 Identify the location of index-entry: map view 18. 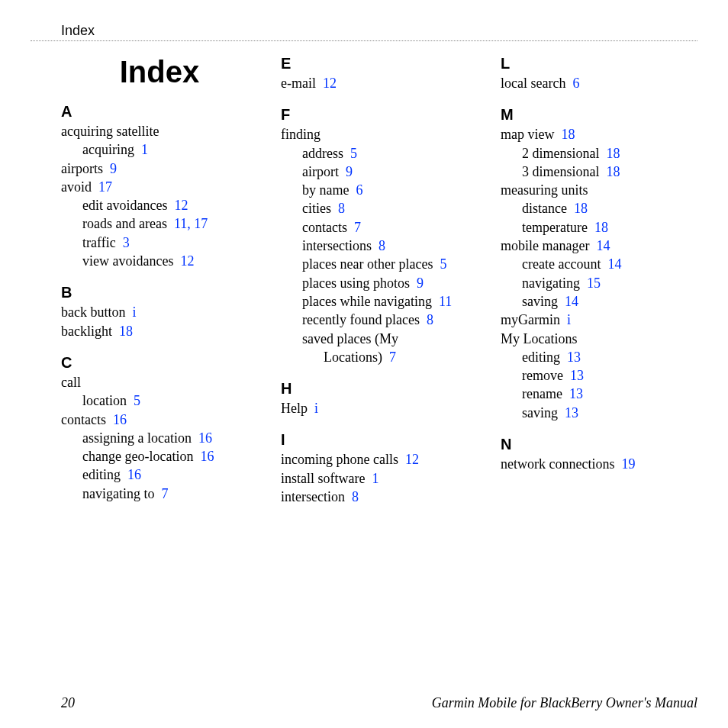
(599, 134).